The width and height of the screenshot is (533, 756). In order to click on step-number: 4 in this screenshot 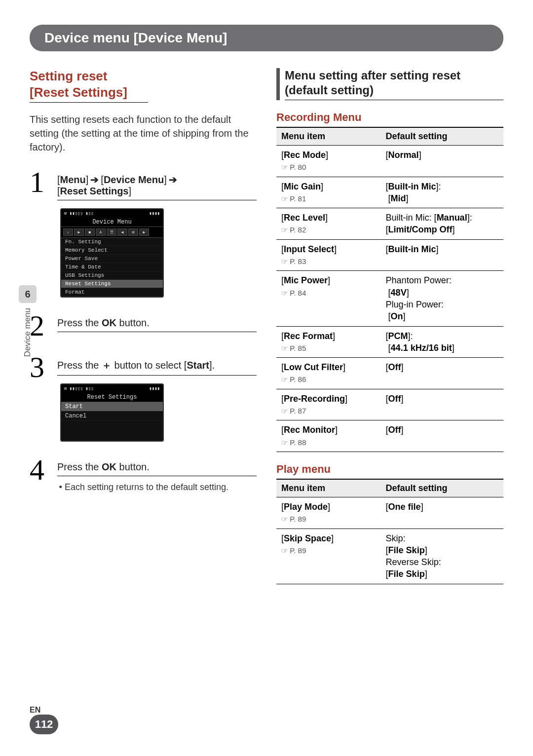, I will do `click(41, 470)`.